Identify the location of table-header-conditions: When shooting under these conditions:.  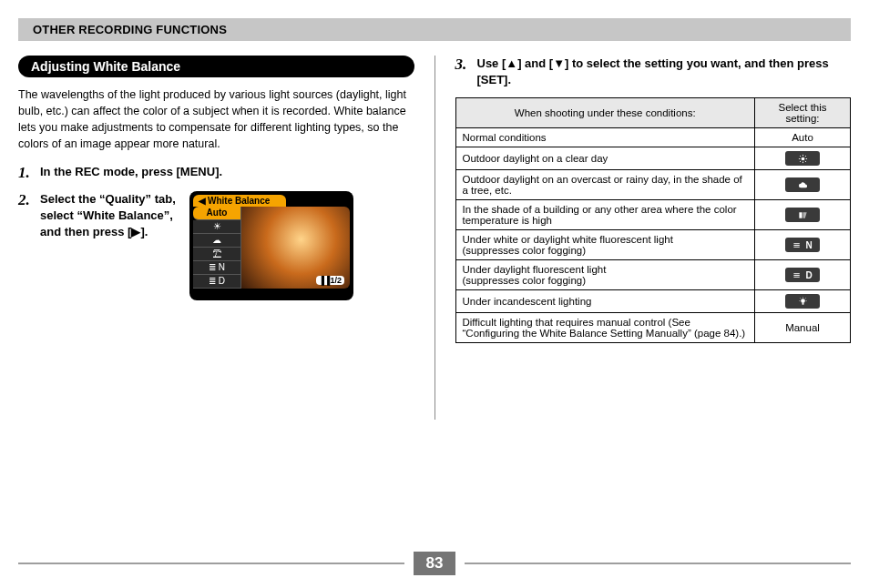
(605, 113).